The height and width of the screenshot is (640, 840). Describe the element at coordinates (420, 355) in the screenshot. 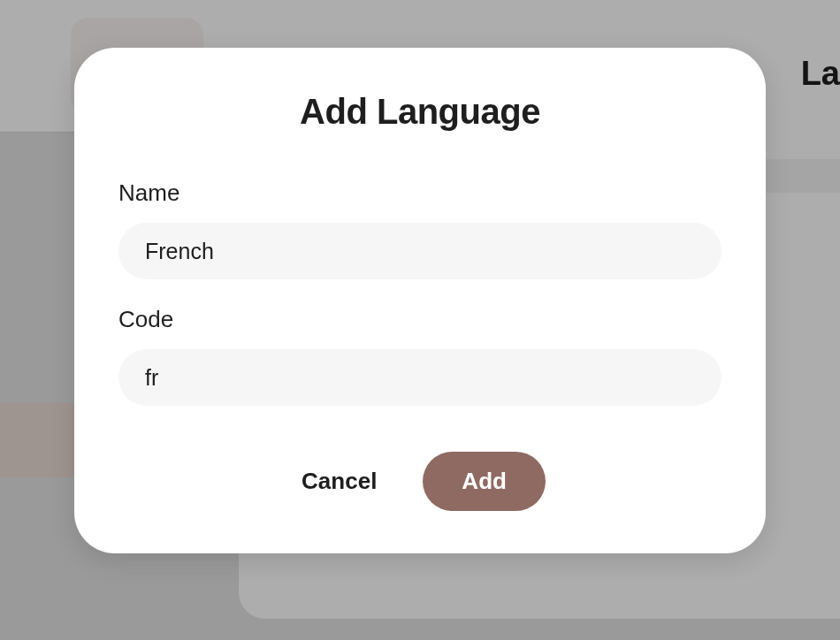

I see `code-field: Code` at that location.